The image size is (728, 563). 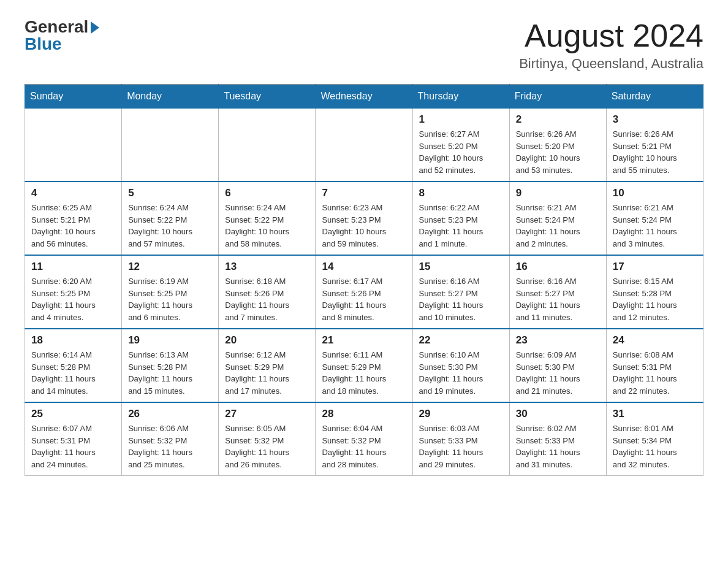 What do you see at coordinates (558, 267) in the screenshot?
I see `day-number: 16` at bounding box center [558, 267].